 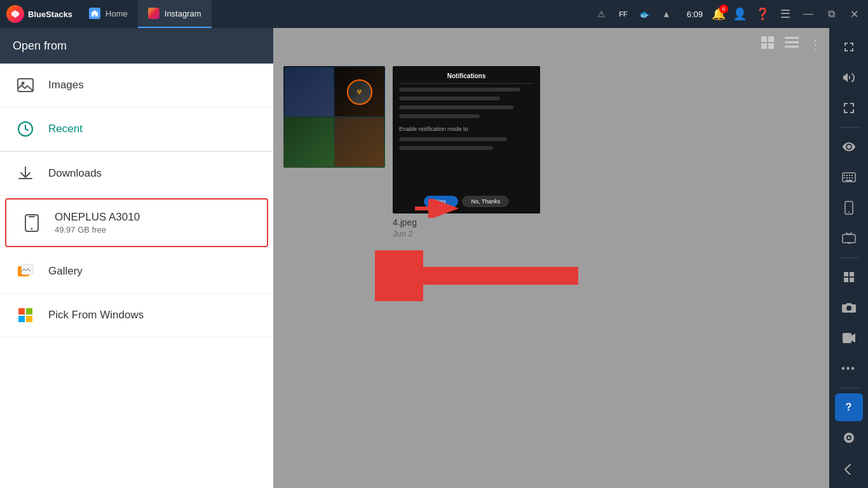 What do you see at coordinates (137, 222) in the screenshot?
I see `sidebar-item-oneplus: ONEPLUS A3010 49.97 GB free` at bounding box center [137, 222].